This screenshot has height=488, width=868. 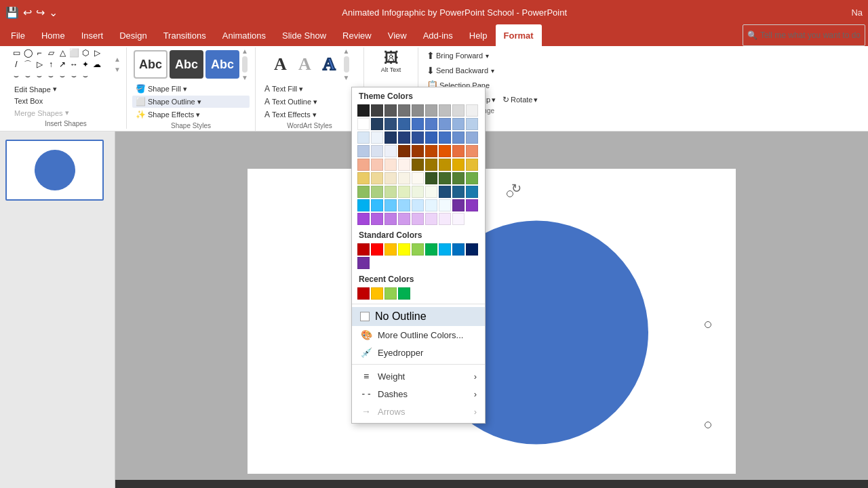 What do you see at coordinates (85, 76) in the screenshot?
I see `shape-icon-23: ⌣` at bounding box center [85, 76].